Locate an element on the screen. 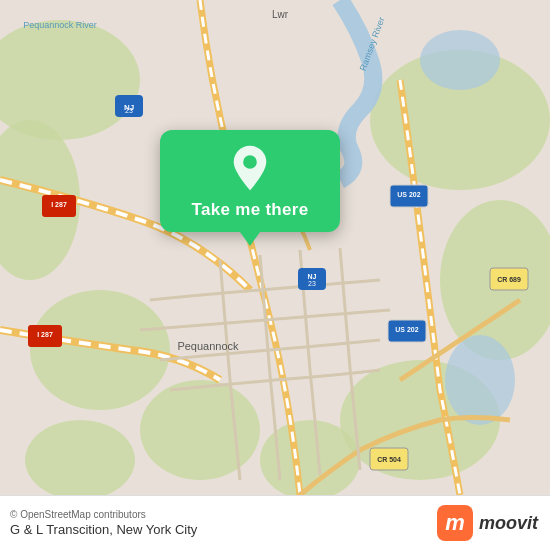 The width and height of the screenshot is (550, 550). attribution-text: © OpenStreetMap contributors is located at coordinates (104, 514).